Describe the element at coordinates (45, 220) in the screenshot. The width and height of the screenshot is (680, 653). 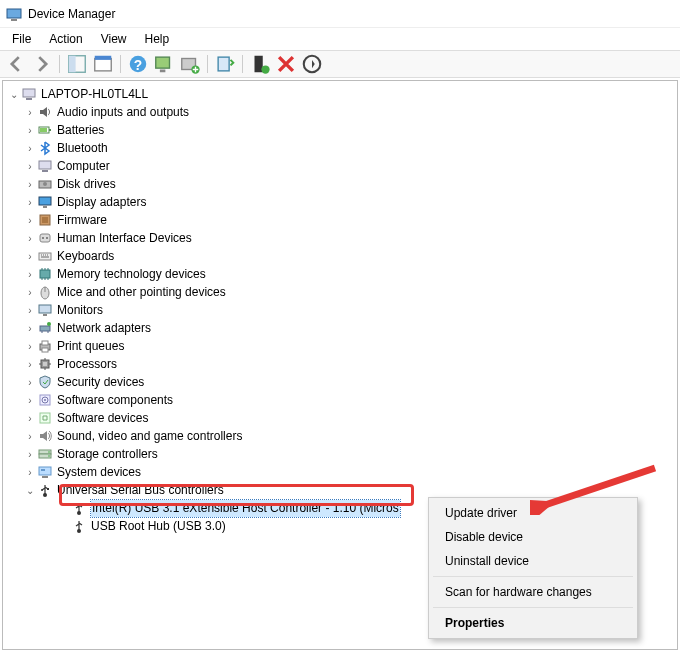
I see `firmware-icon` at that location.